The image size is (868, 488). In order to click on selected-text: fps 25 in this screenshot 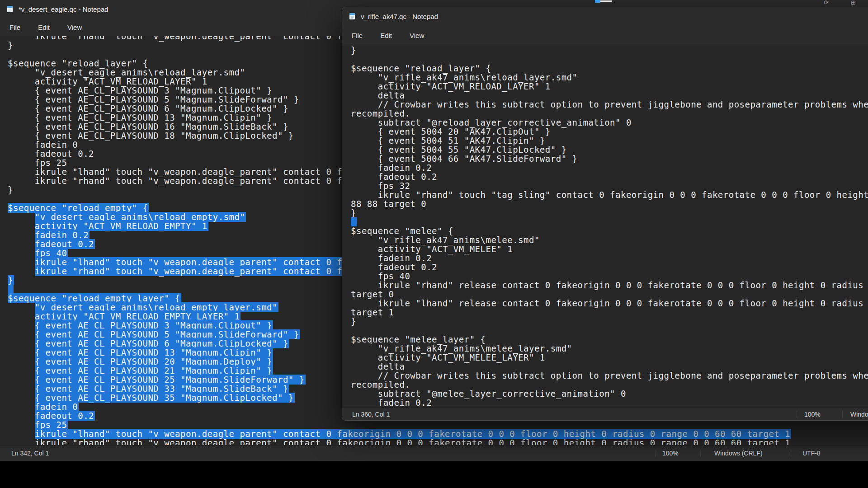, I will do `click(52, 425)`.